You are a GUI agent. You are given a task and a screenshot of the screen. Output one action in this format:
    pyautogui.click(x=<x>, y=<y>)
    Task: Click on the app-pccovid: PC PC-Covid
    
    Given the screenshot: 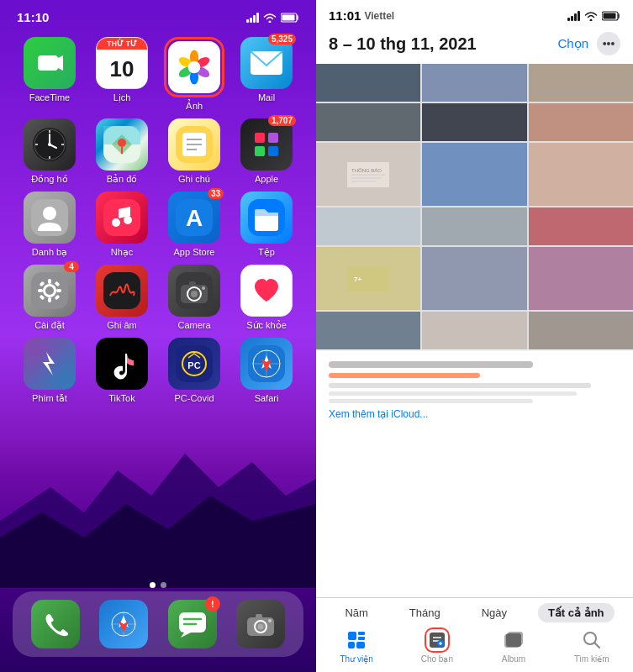 What is the action you would take?
    pyautogui.click(x=194, y=371)
    